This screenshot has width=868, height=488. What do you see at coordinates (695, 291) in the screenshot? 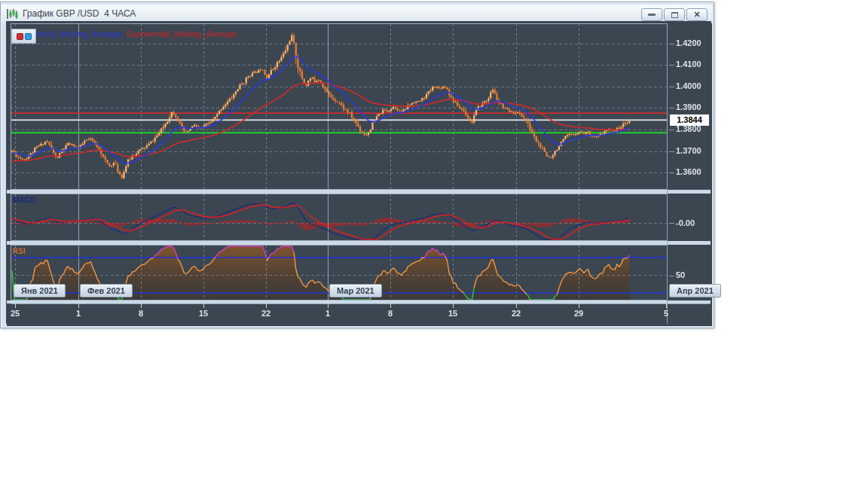
I see `month-marker: Апр 2021` at bounding box center [695, 291].